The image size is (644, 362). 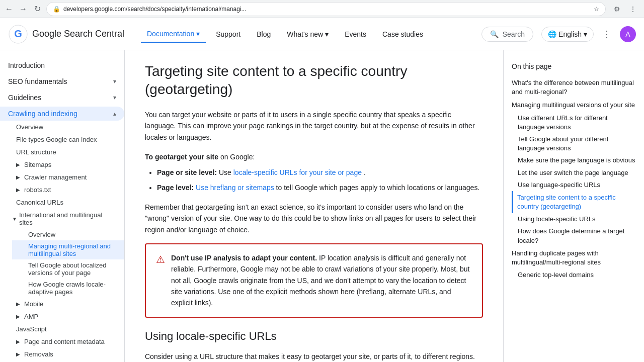 What do you see at coordinates (115, 114) in the screenshot?
I see `chevron-up-icon: ▴` at bounding box center [115, 114].